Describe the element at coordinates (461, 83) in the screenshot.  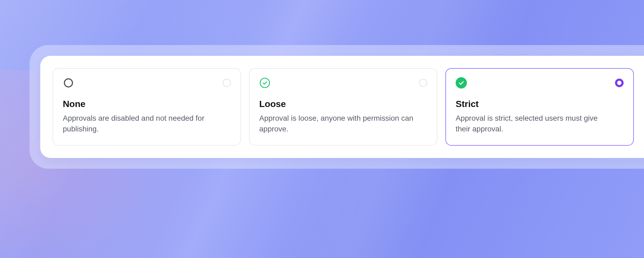
I see `check-circle-solid-icon` at that location.